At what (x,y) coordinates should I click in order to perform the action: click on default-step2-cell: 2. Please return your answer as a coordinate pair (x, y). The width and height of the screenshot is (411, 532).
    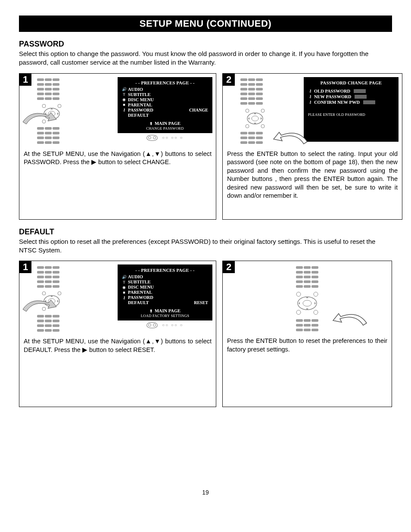
    Looking at the image, I should click on (307, 334).